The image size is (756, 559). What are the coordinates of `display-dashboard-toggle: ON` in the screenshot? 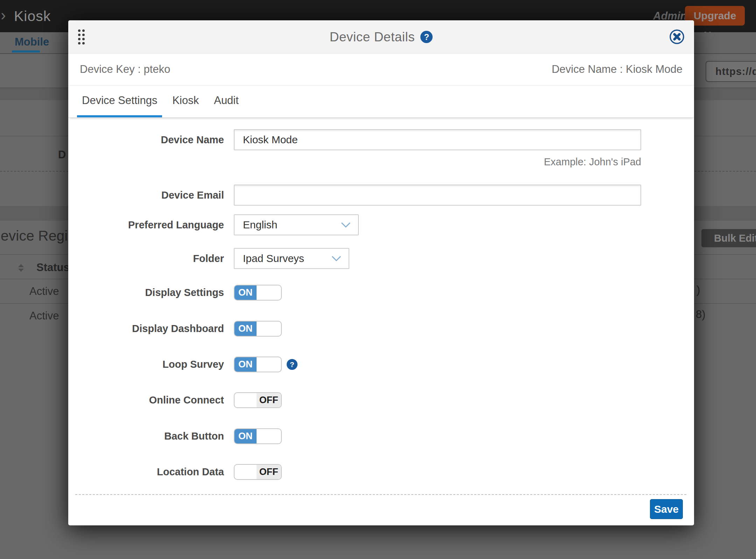 It's located at (258, 329).